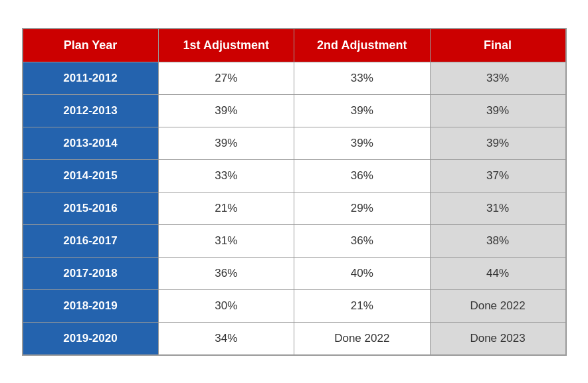  I want to click on header-plan-year: Plan Year, so click(90, 45).